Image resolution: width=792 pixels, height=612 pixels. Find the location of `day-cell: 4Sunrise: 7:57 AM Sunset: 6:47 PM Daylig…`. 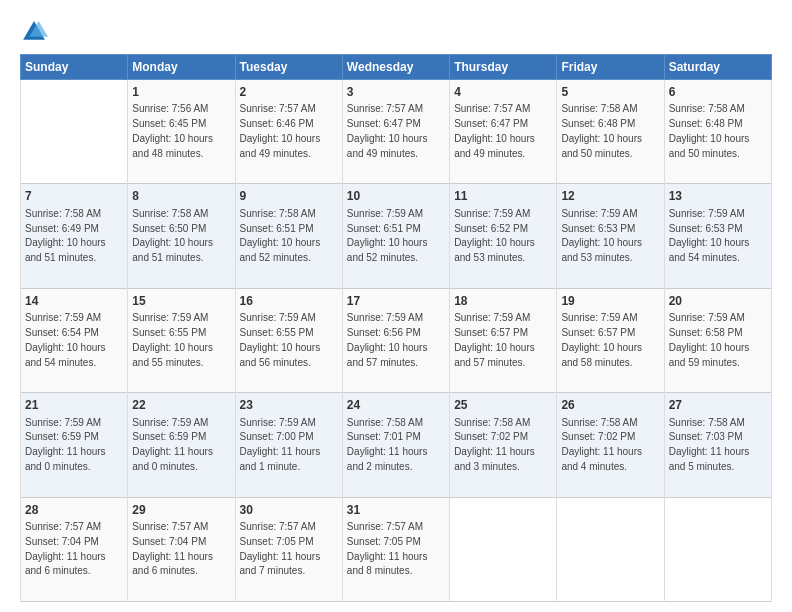

day-cell: 4Sunrise: 7:57 AM Sunset: 6:47 PM Daylig… is located at coordinates (504, 132).